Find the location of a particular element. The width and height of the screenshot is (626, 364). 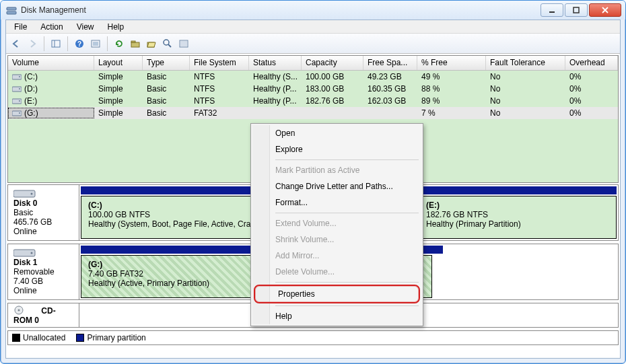

close-button is located at coordinates (605, 10).